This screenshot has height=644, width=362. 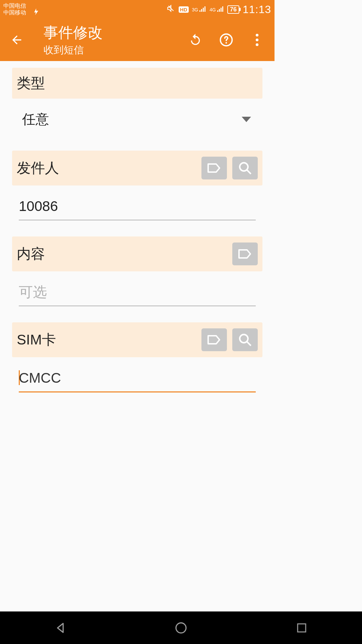 What do you see at coordinates (214, 340) in the screenshot?
I see `sim-tag-button` at bounding box center [214, 340].